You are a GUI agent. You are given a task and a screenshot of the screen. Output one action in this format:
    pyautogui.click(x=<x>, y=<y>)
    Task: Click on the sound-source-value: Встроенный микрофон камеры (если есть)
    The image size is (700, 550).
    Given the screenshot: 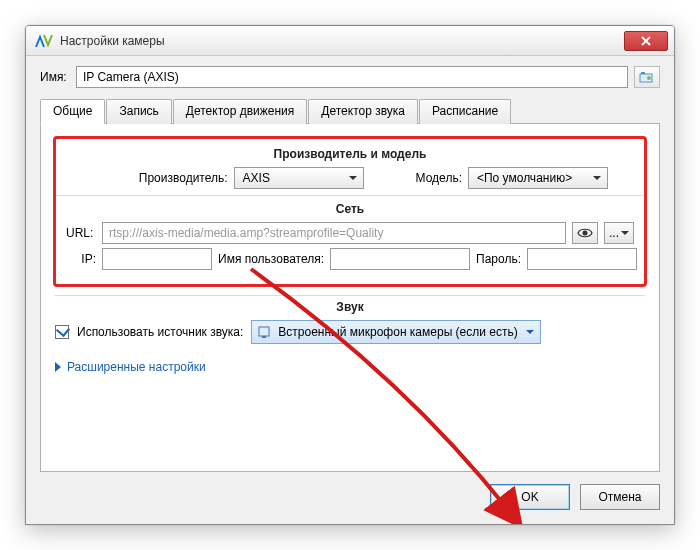 What is the action you would take?
    pyautogui.click(x=398, y=332)
    